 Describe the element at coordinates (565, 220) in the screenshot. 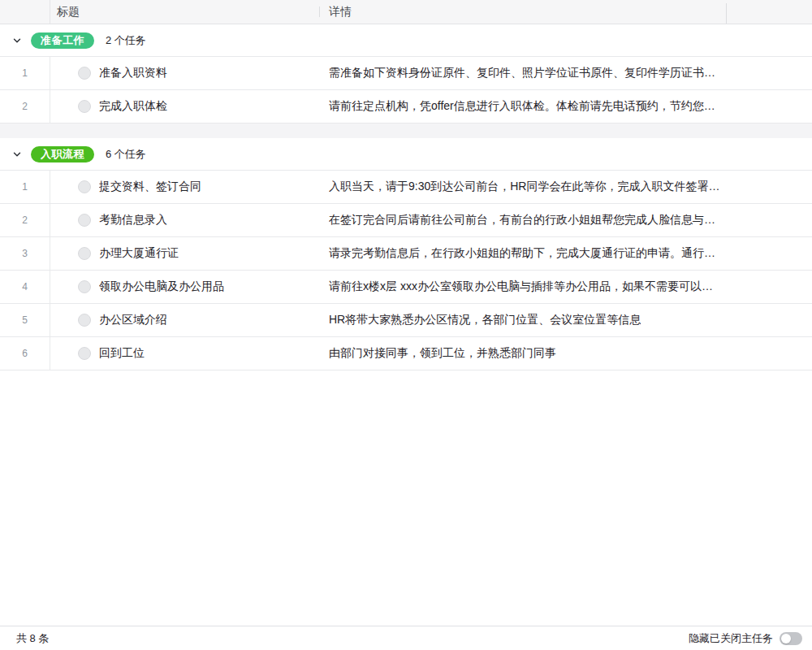

I see `task-detail-cell: 在签订完合同后请前往公司前台，有前台的行政小姐姐帮您完成人脸信息与…` at that location.